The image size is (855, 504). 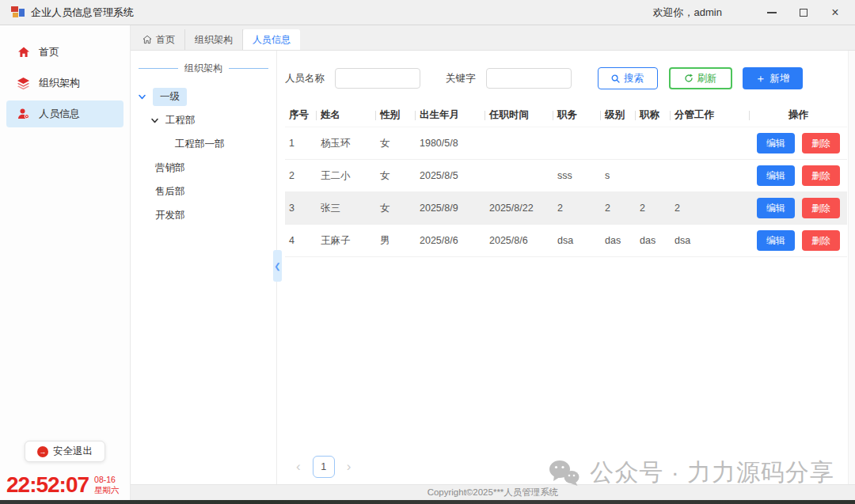 I want to click on copyright-text: Copyright©2025***人员管理系统, so click(x=493, y=492).